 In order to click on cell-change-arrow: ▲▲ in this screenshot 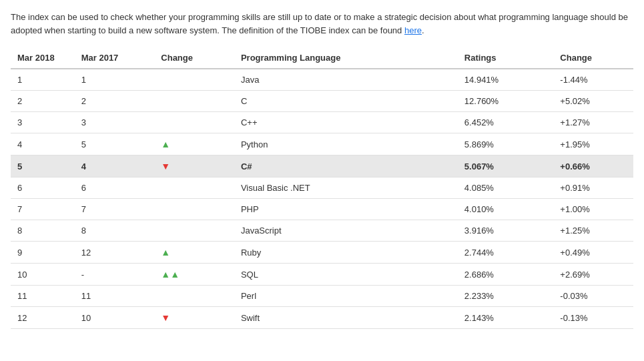, I will do `click(194, 275)`.